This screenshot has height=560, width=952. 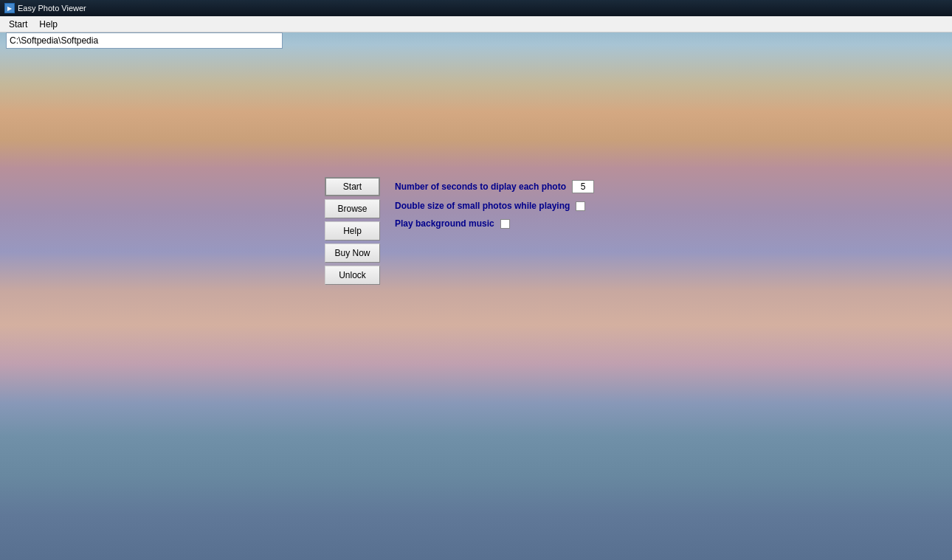 What do you see at coordinates (505, 224) in the screenshot?
I see `background-music-checkbox` at bounding box center [505, 224].